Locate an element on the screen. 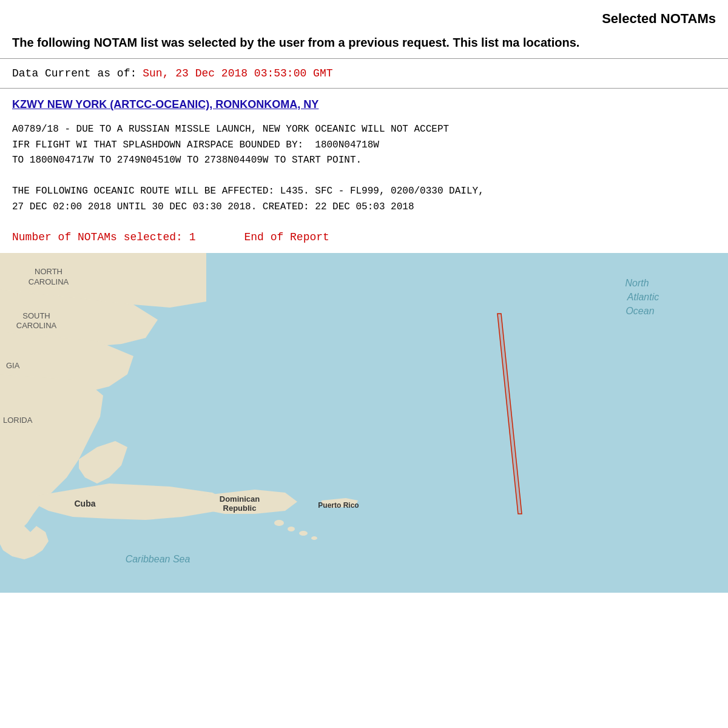 Image resolution: width=728 pixels, height=728 pixels. svg-text: North is located at coordinates (637, 283).